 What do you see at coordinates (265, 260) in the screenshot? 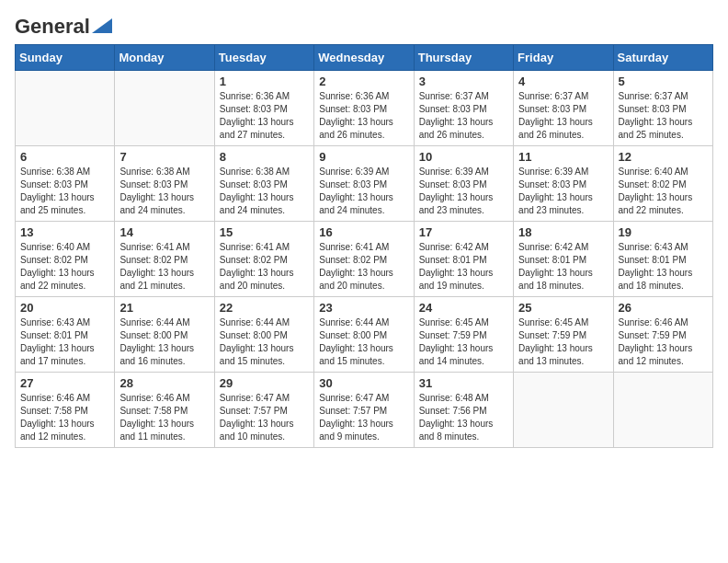
I see `day-info-line: Sunset: 8:02 PM` at bounding box center [265, 260].